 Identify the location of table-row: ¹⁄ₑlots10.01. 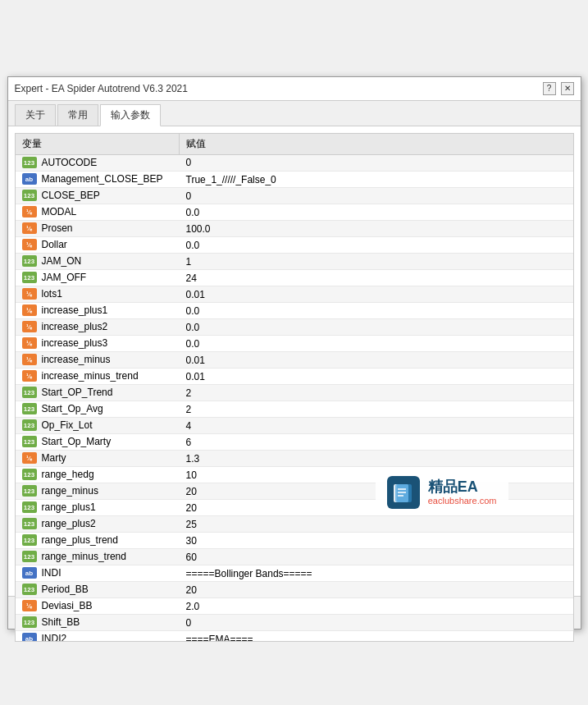
(294, 295).